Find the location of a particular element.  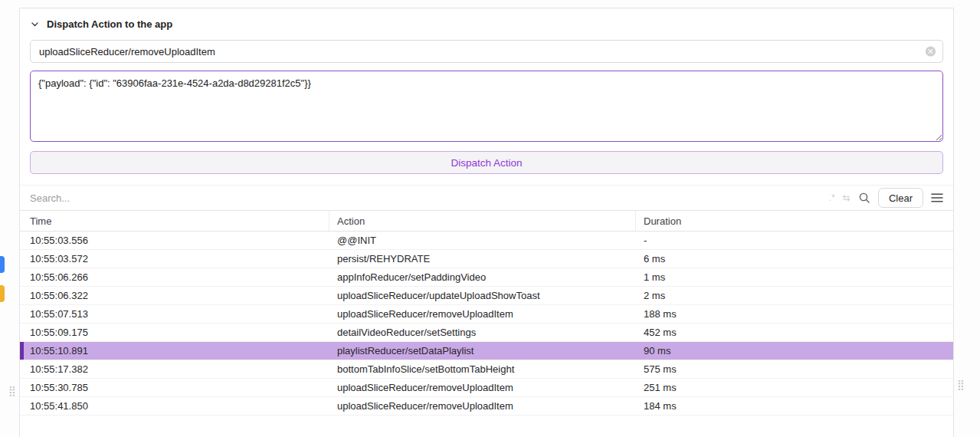

table-row: 10:55:06.322 uploadSliceReducer/updateUp… is located at coordinates (487, 296).